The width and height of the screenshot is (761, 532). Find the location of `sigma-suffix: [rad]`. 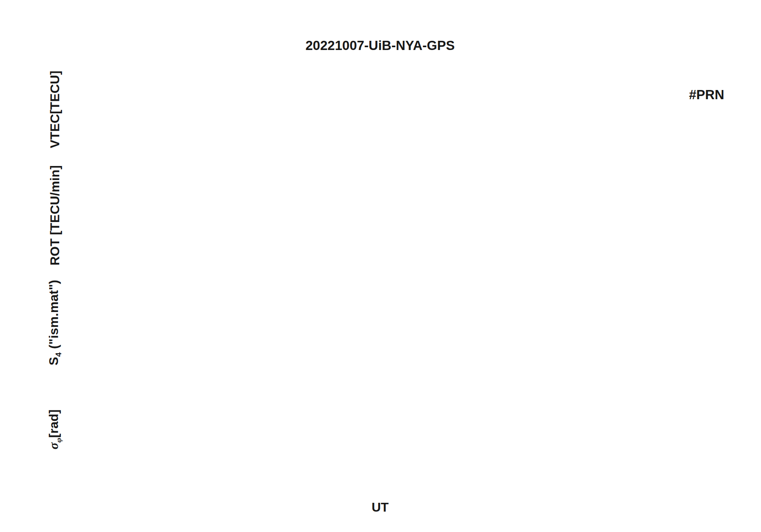

sigma-suffix: [rad] is located at coordinates (54, 423).